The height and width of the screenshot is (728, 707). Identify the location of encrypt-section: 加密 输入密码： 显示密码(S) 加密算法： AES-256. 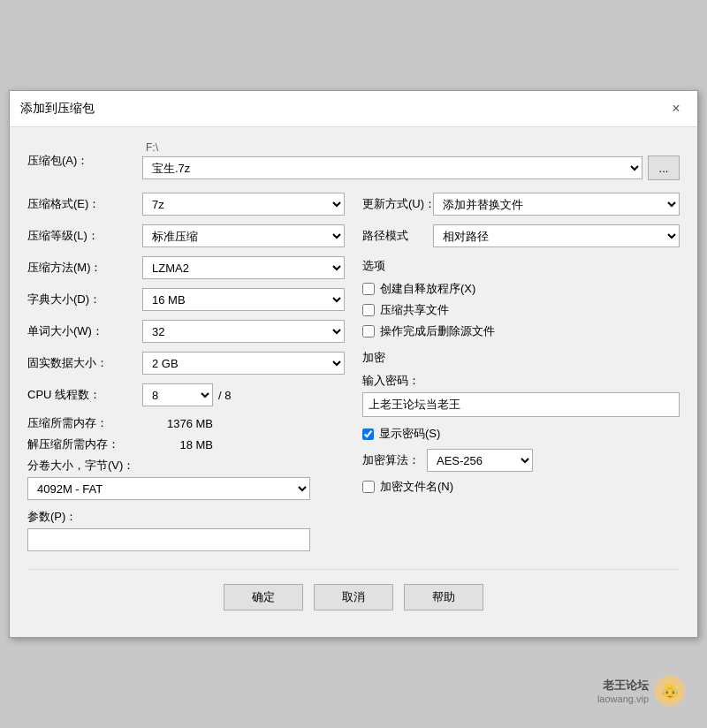
(521, 422).